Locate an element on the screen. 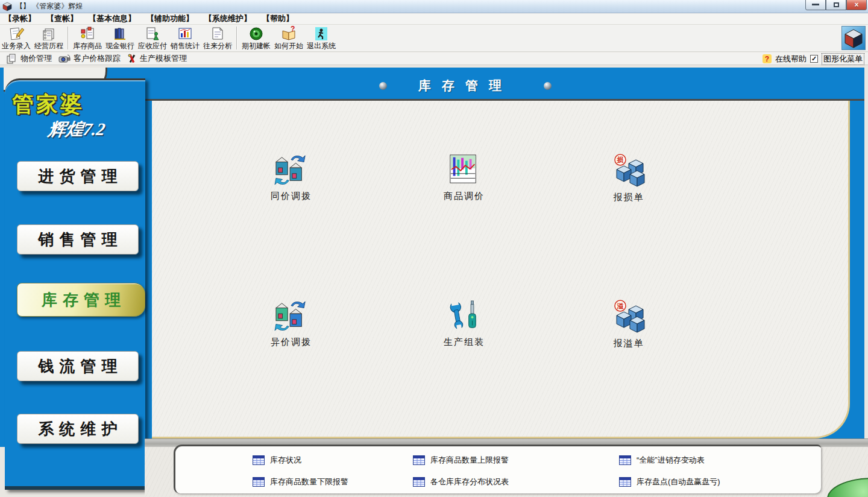  sidebar-item-sales: 销售管理 is located at coordinates (78, 239).